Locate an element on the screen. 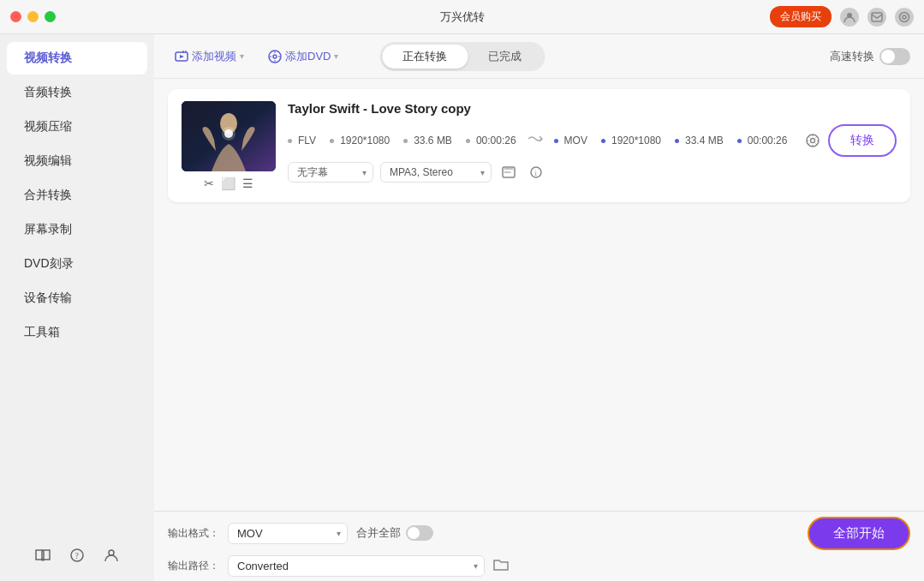  info-icon: i is located at coordinates (536, 172).